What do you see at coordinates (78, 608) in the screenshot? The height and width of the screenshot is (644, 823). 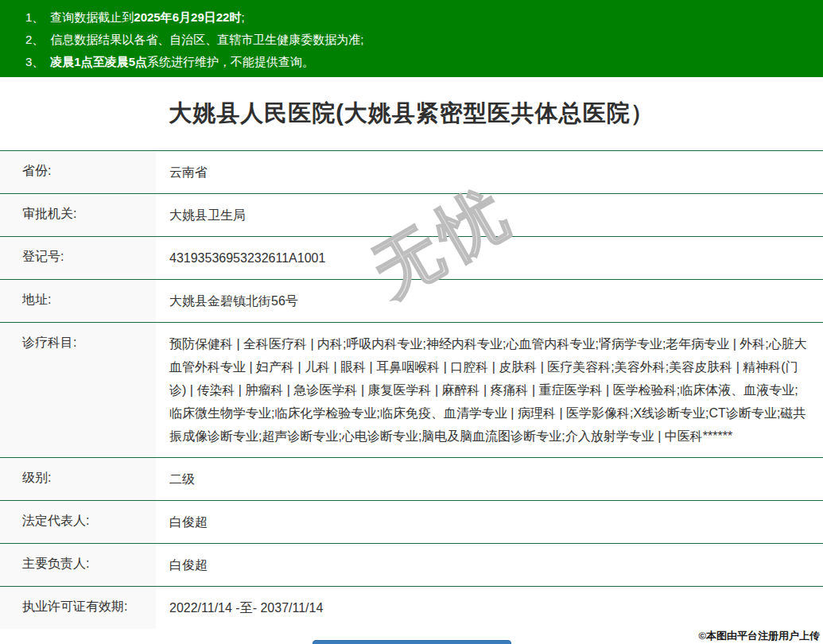 I see `row-label: 执业许可证有效期:` at bounding box center [78, 608].